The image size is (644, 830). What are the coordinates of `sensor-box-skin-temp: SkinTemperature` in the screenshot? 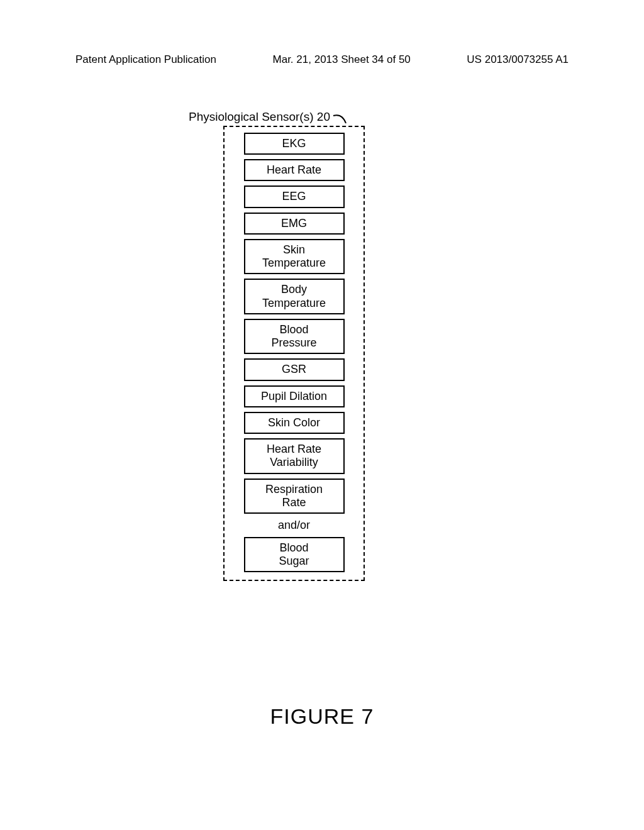 It's located at (294, 257).